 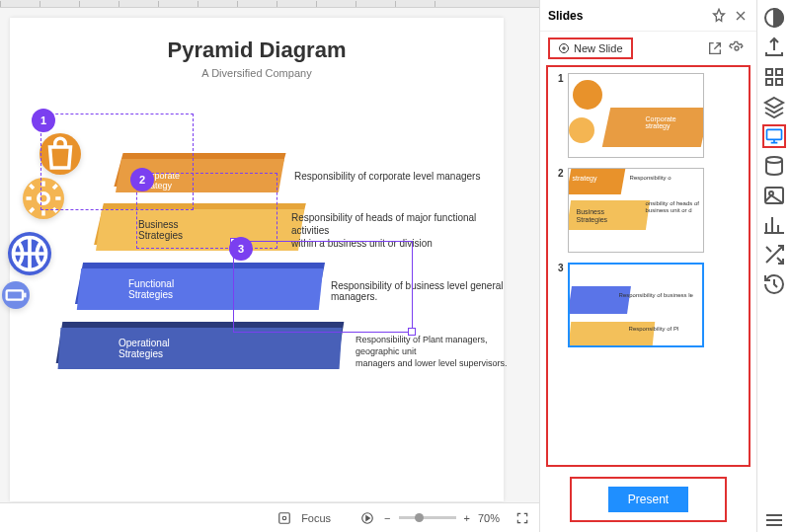 I want to click on present-button: Present, so click(x=648, y=499).